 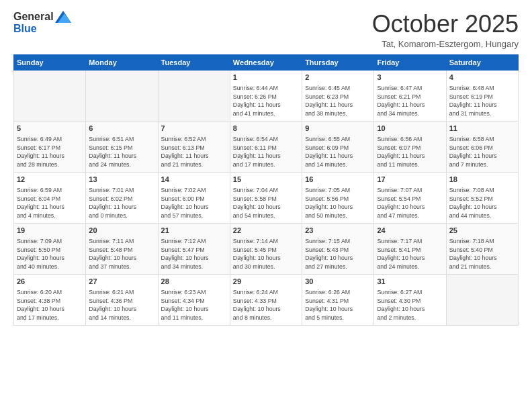 What do you see at coordinates (193, 146) in the screenshot?
I see `calendar-cell: 7Sunrise: 6:52 AM Sunset: 6:13 PM Daylig…` at bounding box center [193, 146].